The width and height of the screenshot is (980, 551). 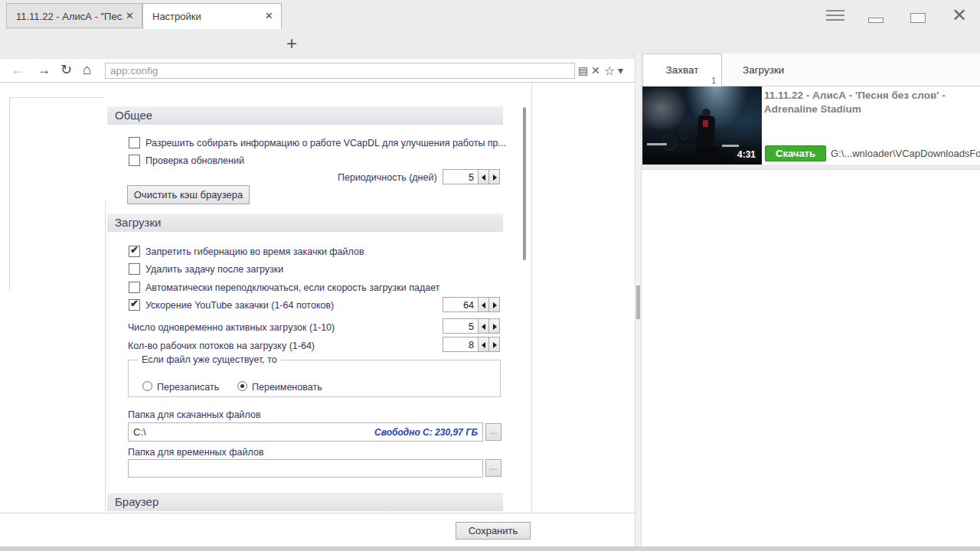 What do you see at coordinates (87, 70) in the screenshot?
I see `home-icon: ⌂` at bounding box center [87, 70].